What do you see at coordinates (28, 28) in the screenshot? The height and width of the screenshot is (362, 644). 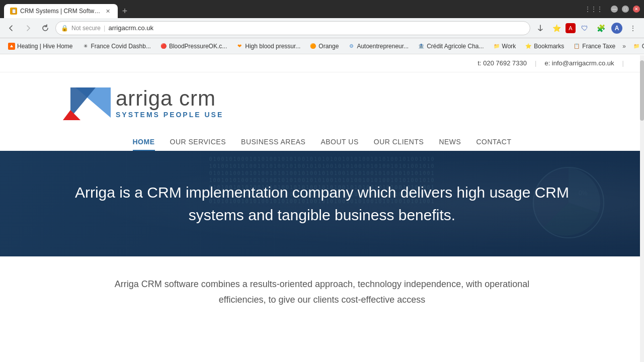 I see `forward-button` at bounding box center [28, 28].